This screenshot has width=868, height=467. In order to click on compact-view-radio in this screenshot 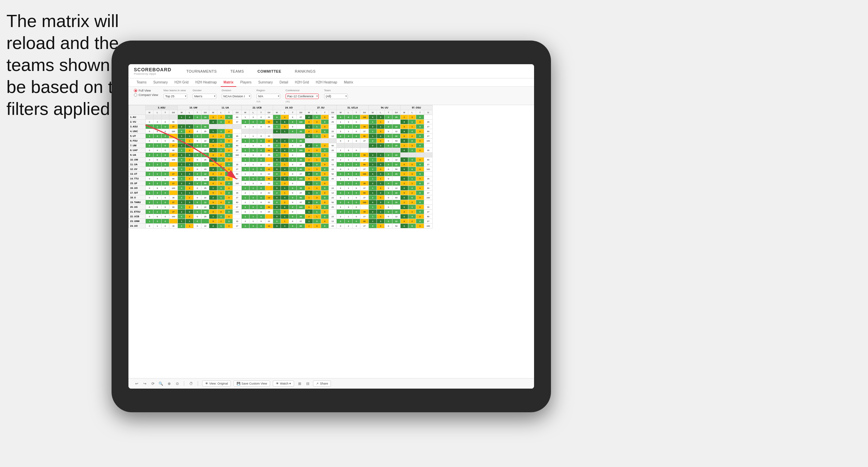, I will do `click(136, 95)`.